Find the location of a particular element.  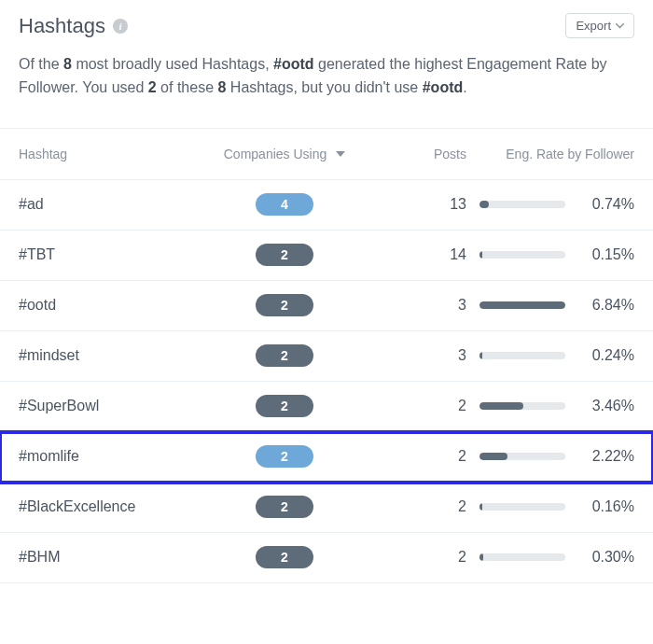

hashtag-cell: #TBT is located at coordinates (112, 255).